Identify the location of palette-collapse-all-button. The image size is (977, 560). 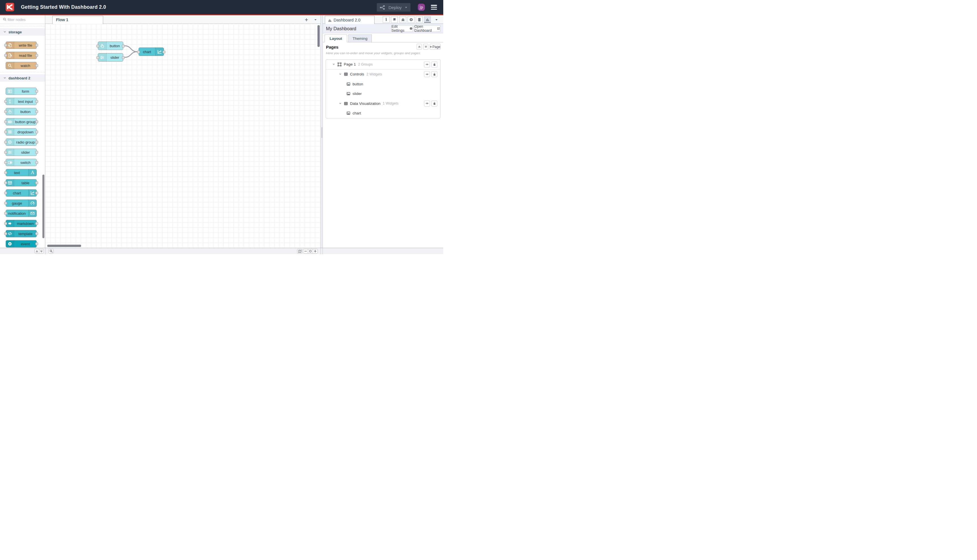
(37, 251).